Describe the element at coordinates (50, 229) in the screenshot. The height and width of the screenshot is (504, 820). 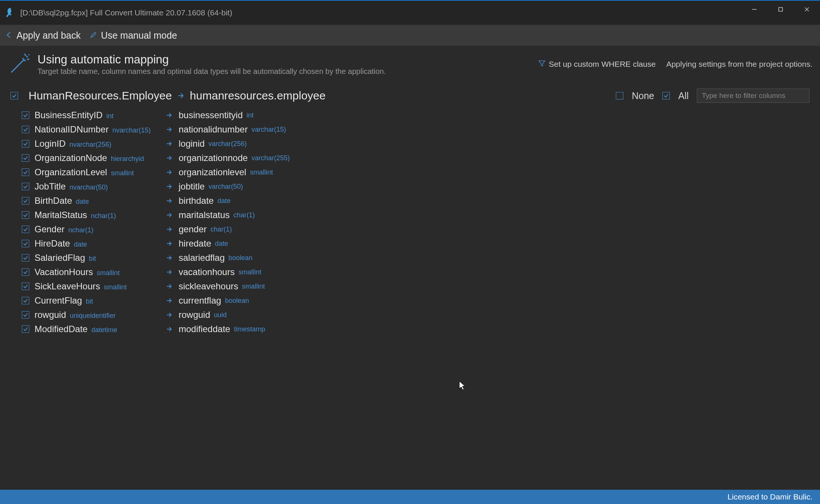
I see `source-column-name: Gender` at that location.